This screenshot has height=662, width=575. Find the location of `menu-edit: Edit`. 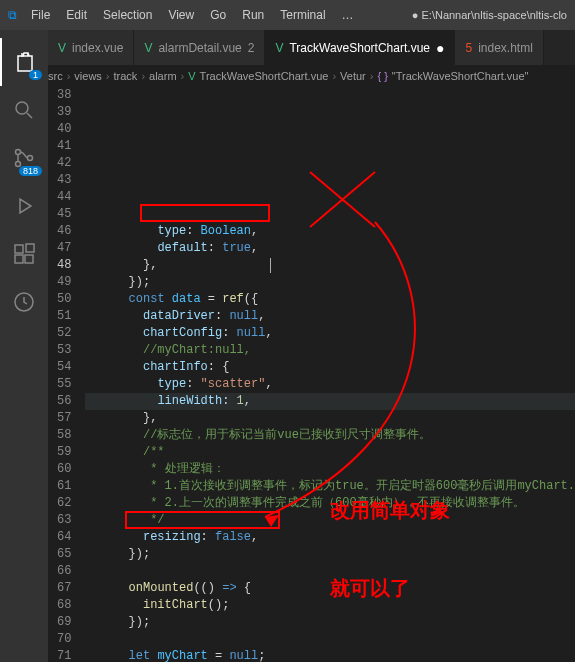

menu-edit: Edit is located at coordinates (76, 15).